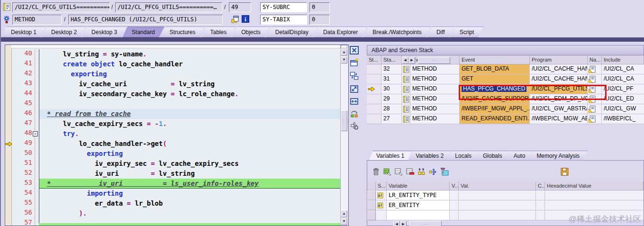 This screenshot has height=226, width=644. What do you see at coordinates (104, 32) in the screenshot?
I see `tab-desktop-3: Desktop 3` at bounding box center [104, 32].